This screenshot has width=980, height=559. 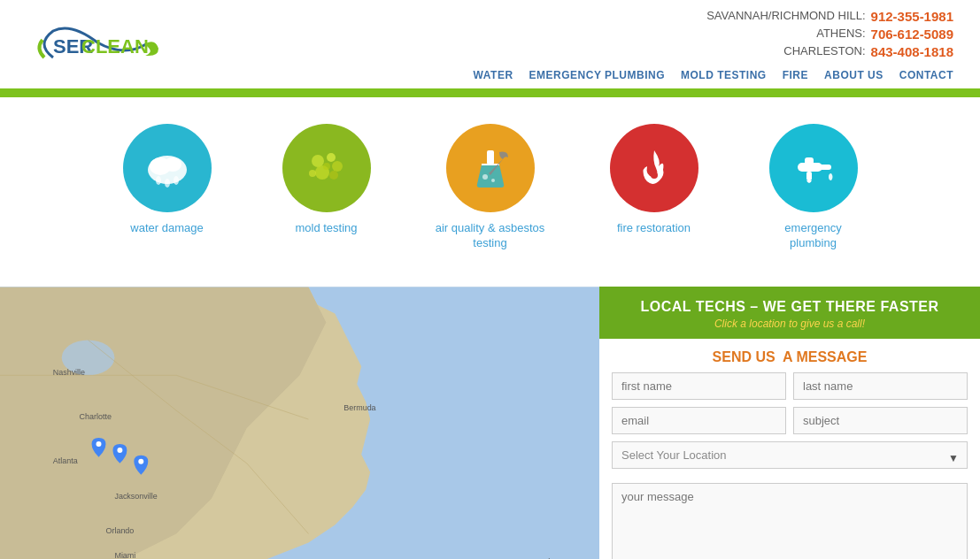 I want to click on service-fire-restoration: fire restoration, so click(x=654, y=180).